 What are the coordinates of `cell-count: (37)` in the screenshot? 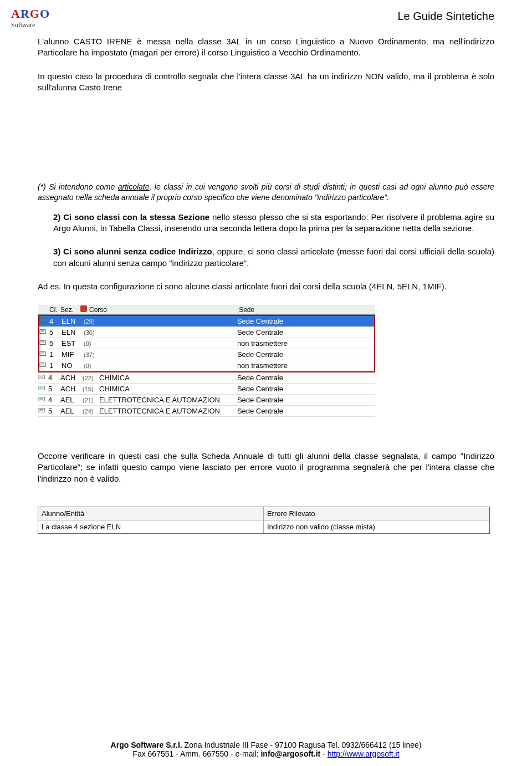 It's located at (92, 355).